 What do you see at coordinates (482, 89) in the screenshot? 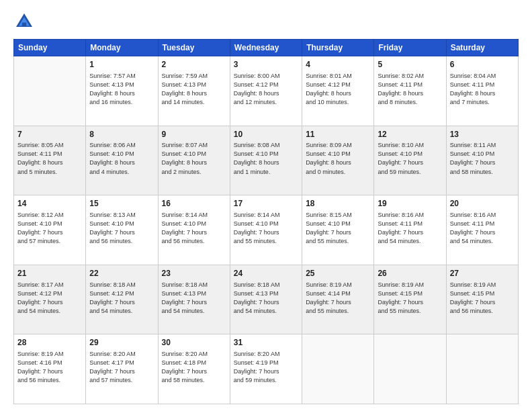
I see `day-info: Sunrise: 8:04 AM Sunset: 4:11 PM Dayligh…` at bounding box center [482, 89].